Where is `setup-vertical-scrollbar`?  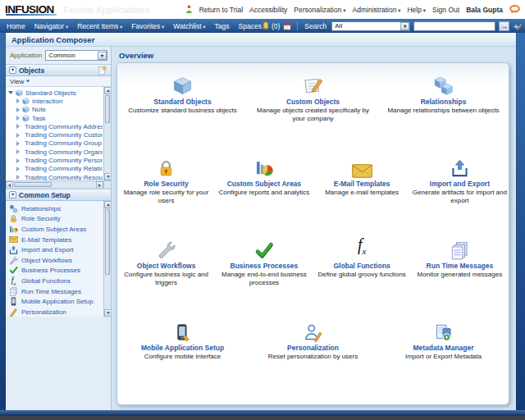 setup-vertical-scrollbar is located at coordinates (107, 259).